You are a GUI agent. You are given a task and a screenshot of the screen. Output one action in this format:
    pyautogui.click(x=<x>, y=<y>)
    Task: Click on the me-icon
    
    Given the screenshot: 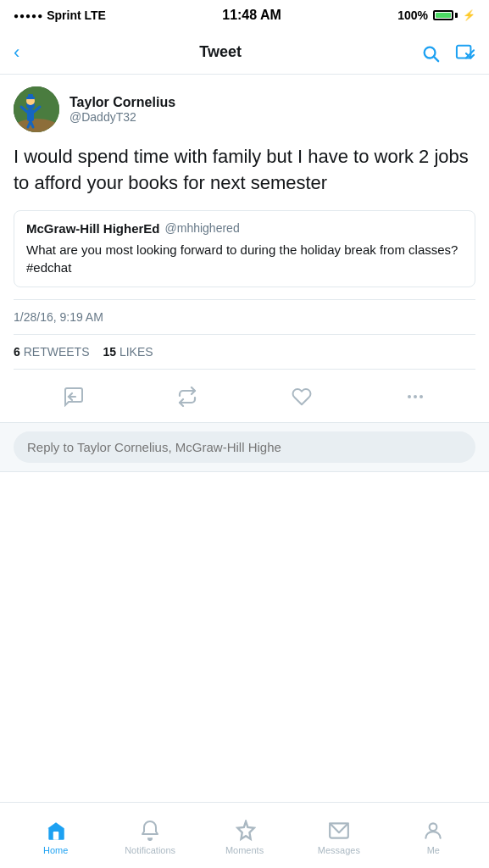 What is the action you would take?
    pyautogui.click(x=433, y=829)
    